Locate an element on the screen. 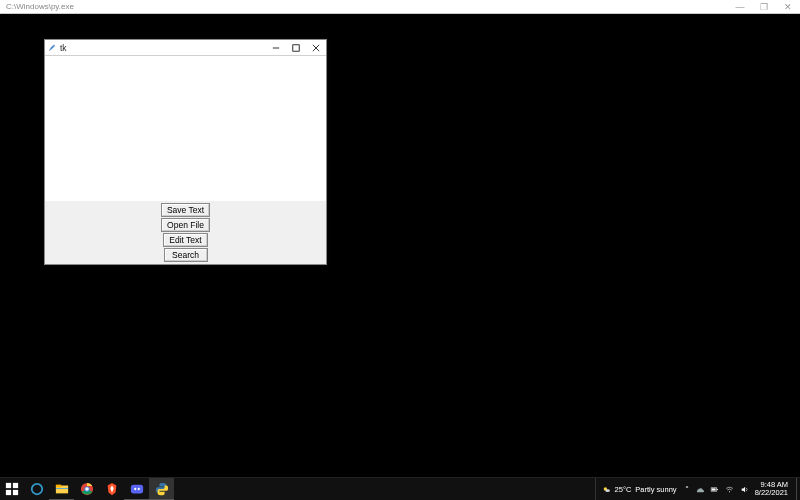 Image resolution: width=800 pixels, height=500 pixels. tk-window-title: tk is located at coordinates (163, 48).